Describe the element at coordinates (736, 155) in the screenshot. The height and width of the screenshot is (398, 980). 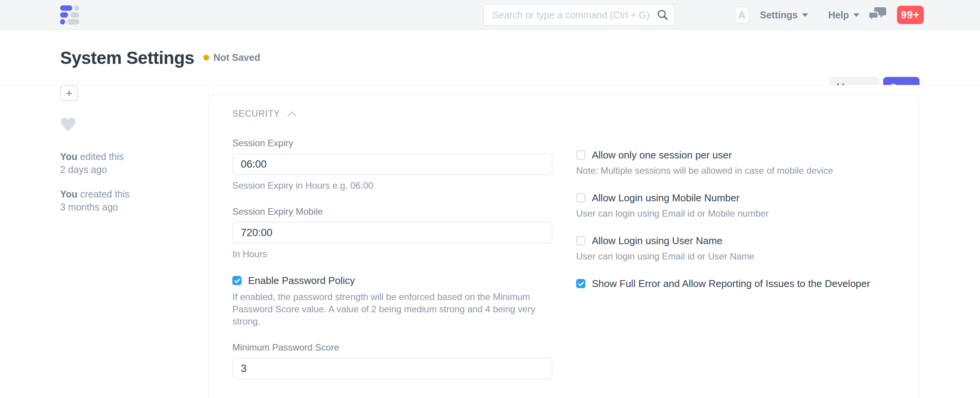
I see `one-session-row: Allow only one session per user` at that location.